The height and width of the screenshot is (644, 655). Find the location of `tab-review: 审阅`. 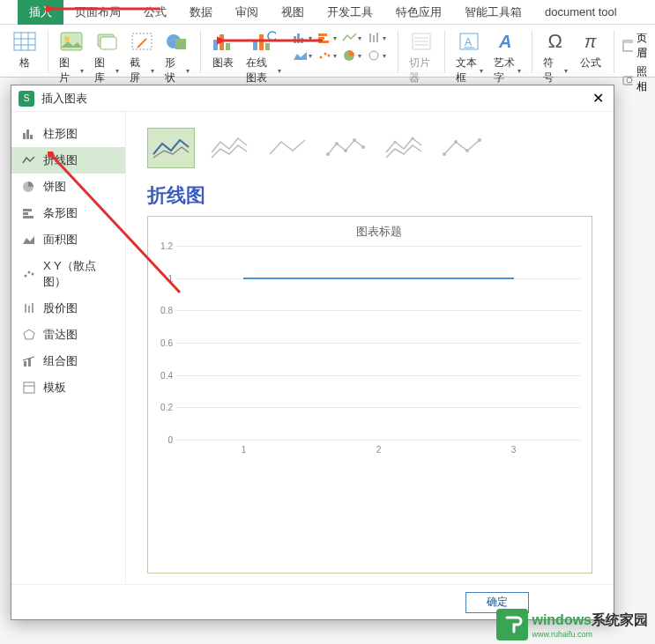

tab-review: 审阅 is located at coordinates (247, 12).